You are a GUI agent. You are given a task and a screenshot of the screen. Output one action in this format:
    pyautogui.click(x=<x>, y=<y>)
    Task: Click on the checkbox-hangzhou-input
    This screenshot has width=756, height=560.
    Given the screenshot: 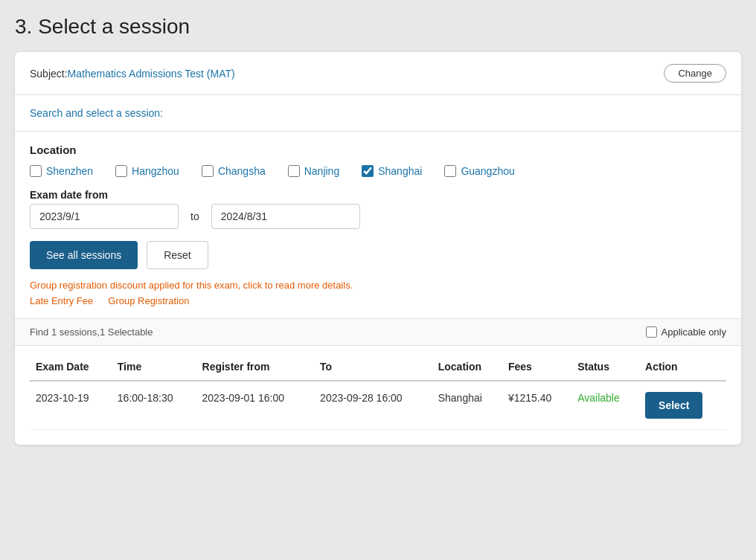 What is the action you would take?
    pyautogui.click(x=121, y=171)
    